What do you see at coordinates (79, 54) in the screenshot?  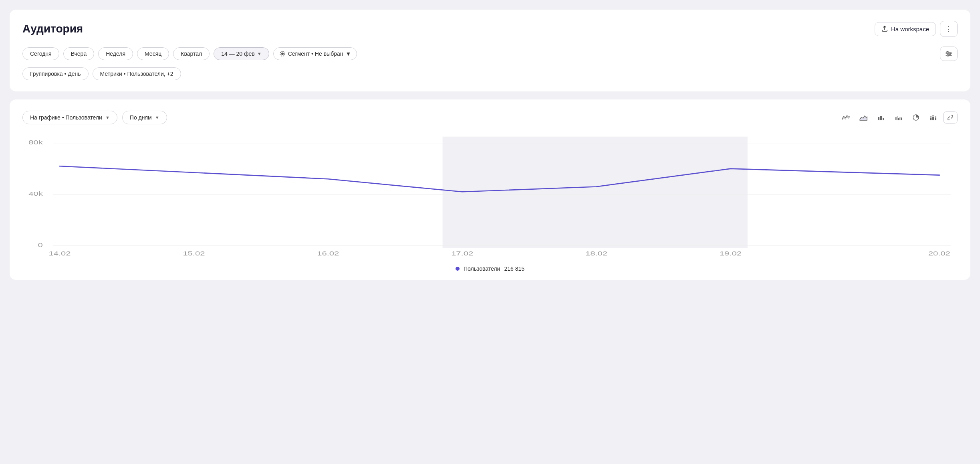 I see `yesterday-button: Вчера` at bounding box center [79, 54].